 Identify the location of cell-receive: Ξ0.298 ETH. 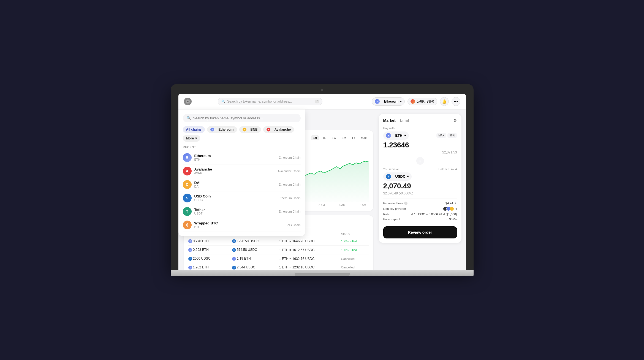
(210, 250).